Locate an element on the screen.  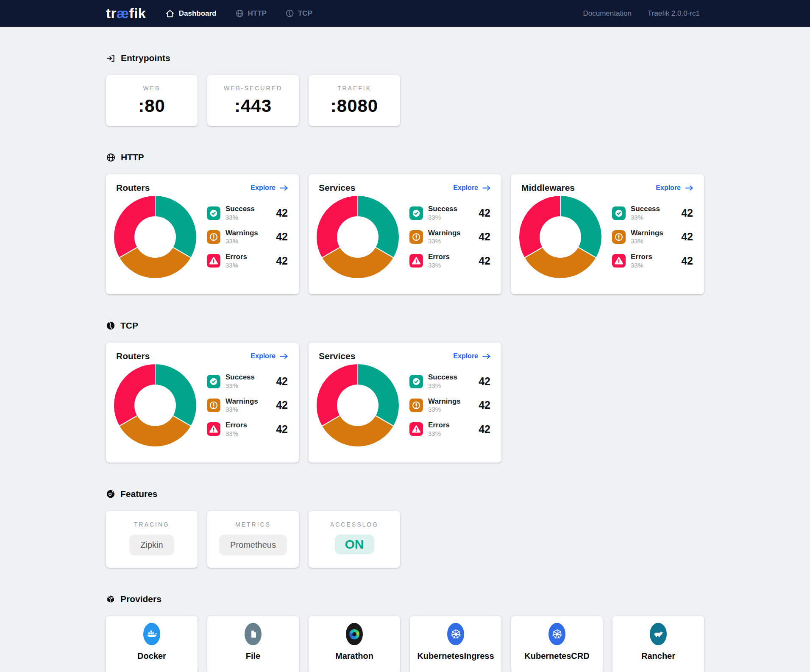
nav-item-tcp: TCP is located at coordinates (299, 14).